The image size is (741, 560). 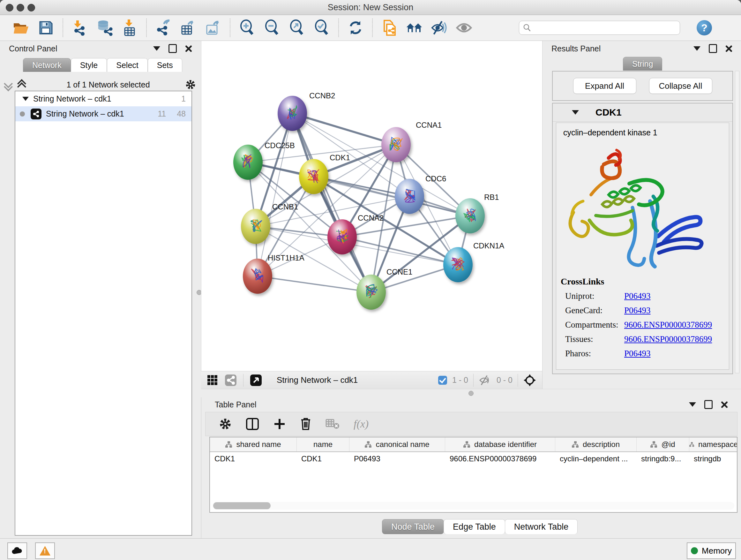 I want to click on delete-column-icon, so click(x=306, y=424).